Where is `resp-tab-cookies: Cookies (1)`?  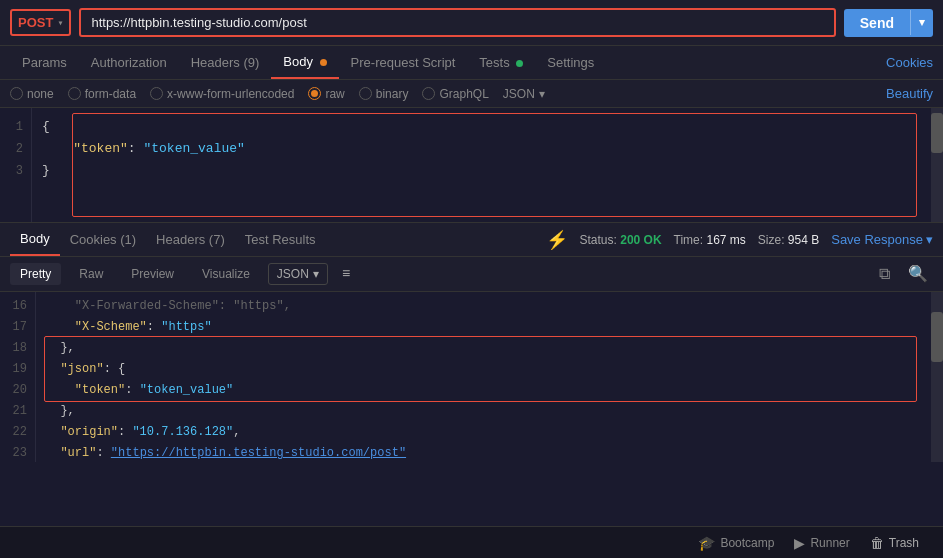
resp-tab-cookies: Cookies (1) is located at coordinates (103, 240).